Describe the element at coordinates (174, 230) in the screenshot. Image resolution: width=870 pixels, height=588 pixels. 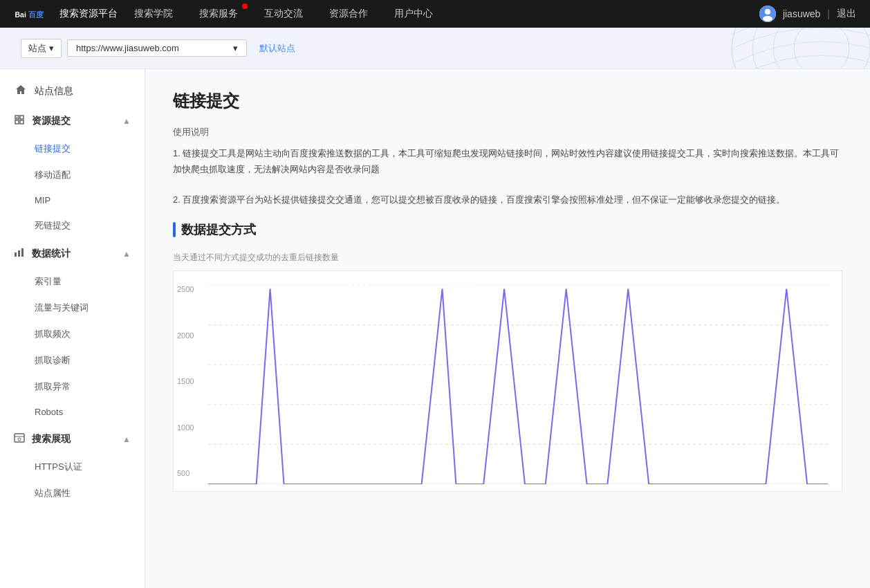
I see `section-bar` at that location.